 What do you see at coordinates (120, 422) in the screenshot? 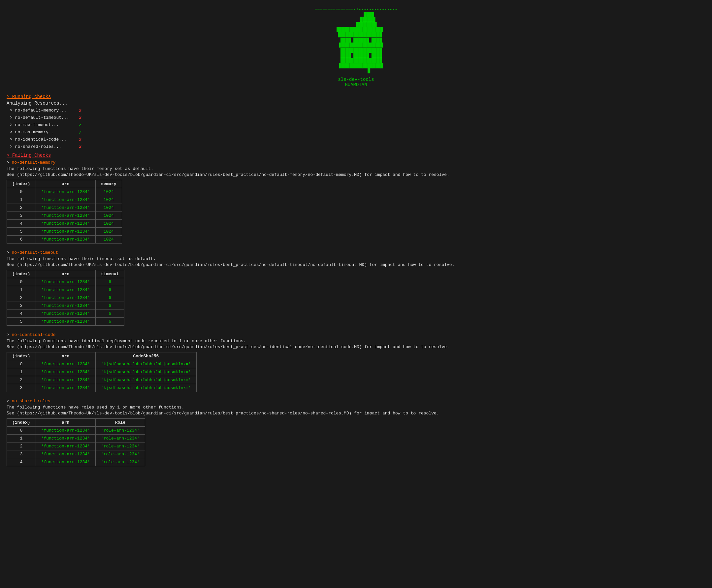
I see `col-header-role: Role` at bounding box center [120, 422].